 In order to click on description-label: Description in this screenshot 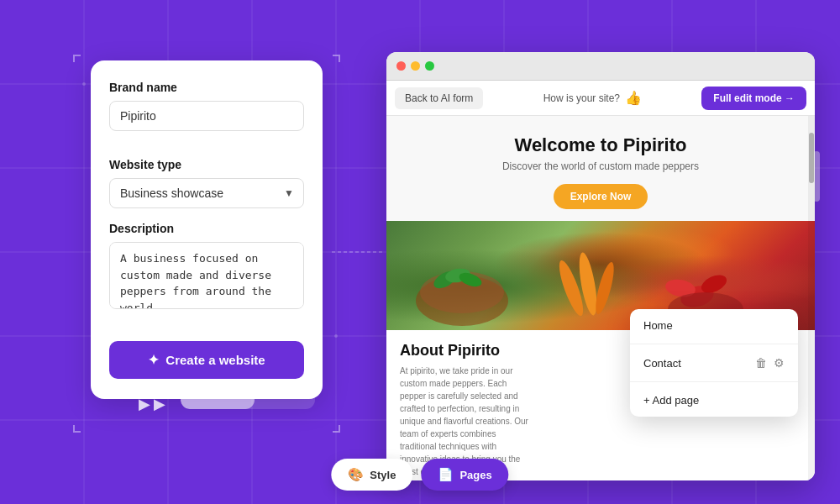, I will do `click(207, 228)`.